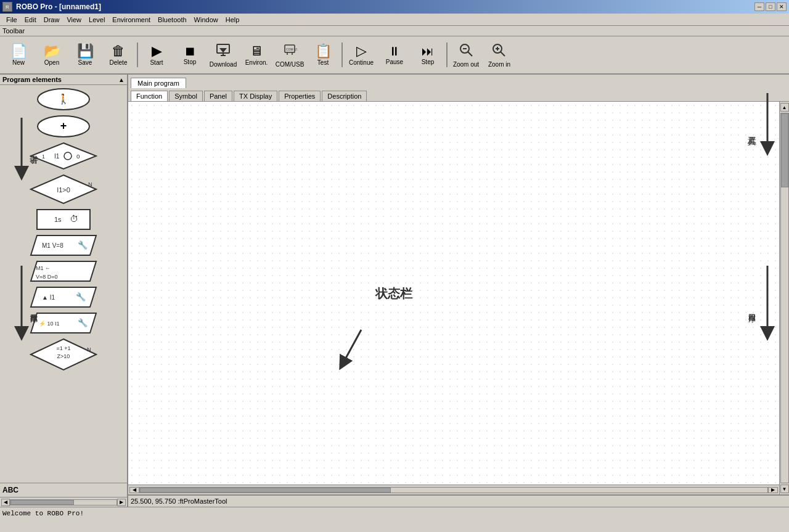 The height and width of the screenshot is (532, 789). I want to click on download-button: Download, so click(223, 55).